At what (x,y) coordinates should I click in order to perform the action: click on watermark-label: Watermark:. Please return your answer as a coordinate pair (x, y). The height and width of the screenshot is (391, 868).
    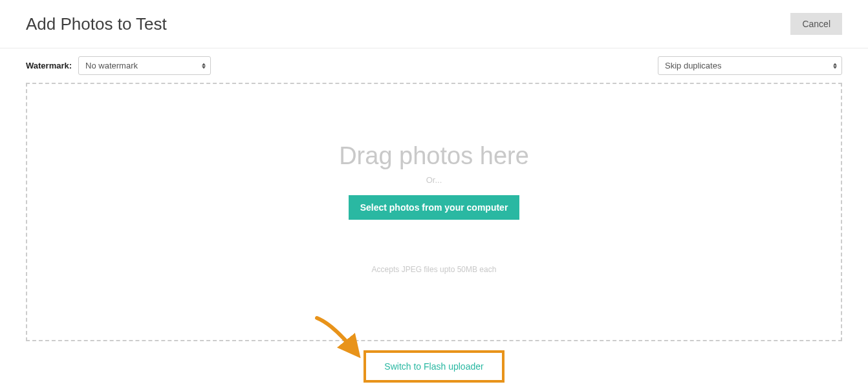
    Looking at the image, I should click on (49, 66).